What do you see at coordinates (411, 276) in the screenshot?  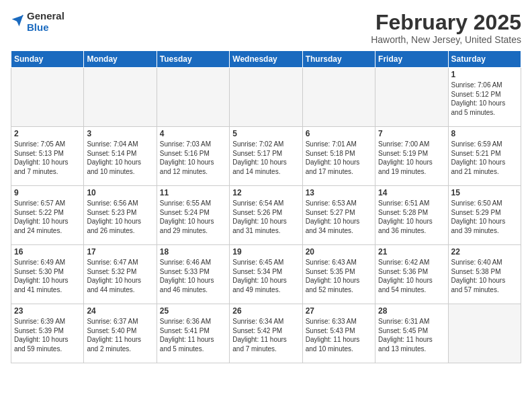 I see `day-info: Sunrise: 6:42 AM Sunset: 5:36 PM Dayligh…` at bounding box center [411, 276].